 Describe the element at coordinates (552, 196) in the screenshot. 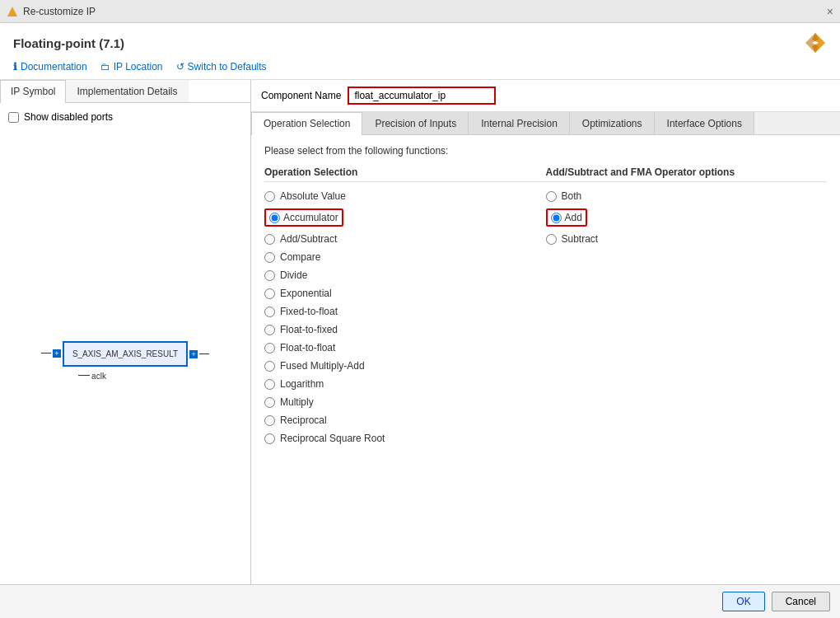

I see `radio-both-input` at that location.